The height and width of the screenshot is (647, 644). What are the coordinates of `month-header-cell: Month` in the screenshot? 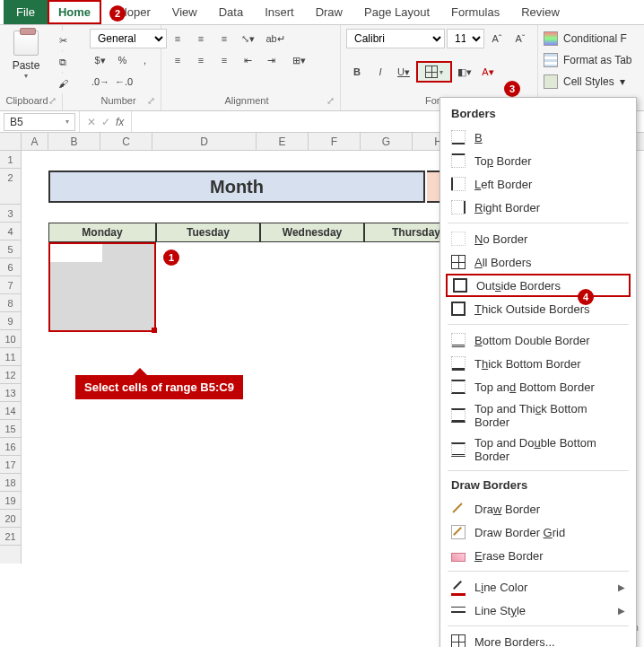 It's located at (237, 187).